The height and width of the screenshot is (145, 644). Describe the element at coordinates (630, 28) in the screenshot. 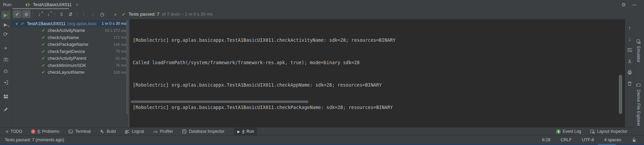

I see `prev-occurrence-button: ↑` at that location.